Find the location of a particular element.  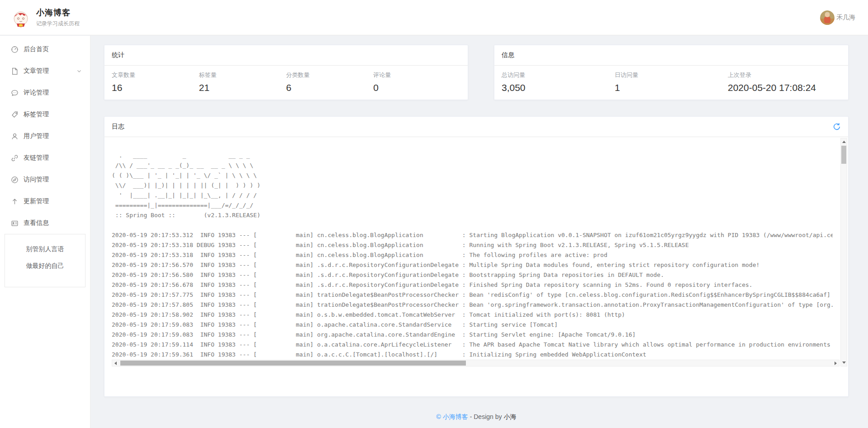

stat-daily-visits: 日访问量 1 is located at coordinates (671, 82).